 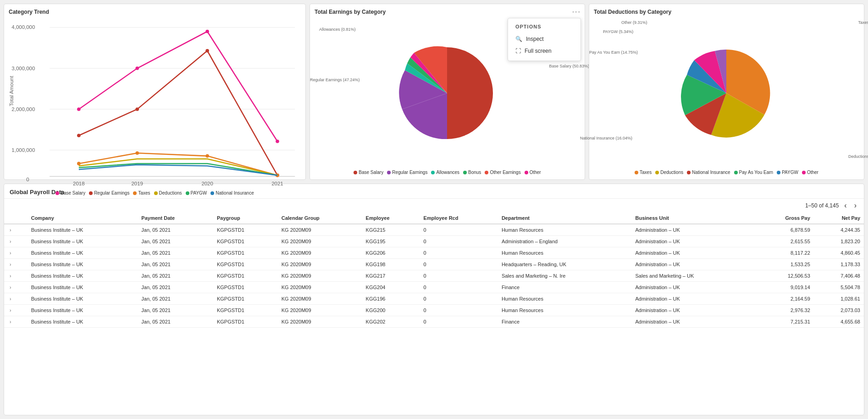 I want to click on cell-department: Finance, so click(x=565, y=287).